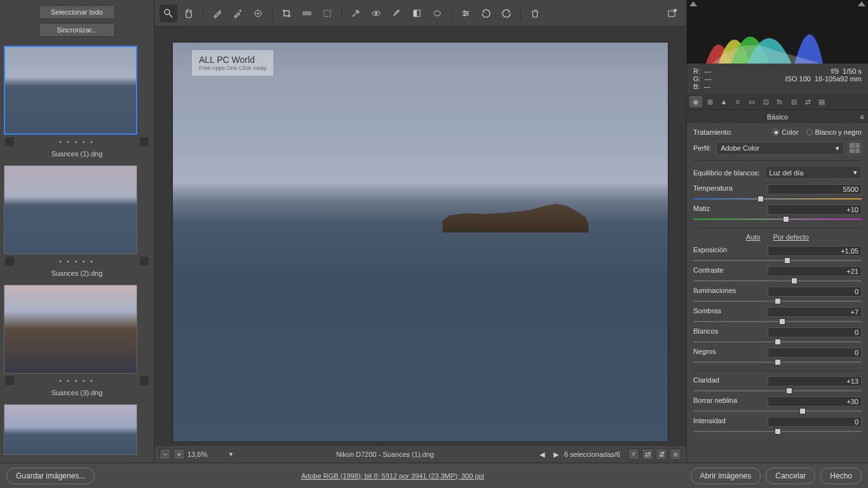  What do you see at coordinates (238, 13) in the screenshot?
I see `color-sampler-tool` at bounding box center [238, 13].